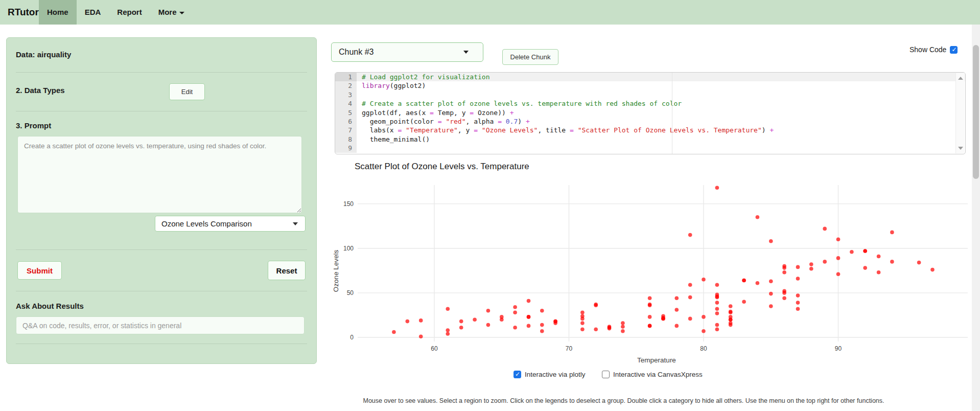  What do you see at coordinates (606, 374) in the screenshot?
I see `canvasxpress-checkbox` at bounding box center [606, 374].